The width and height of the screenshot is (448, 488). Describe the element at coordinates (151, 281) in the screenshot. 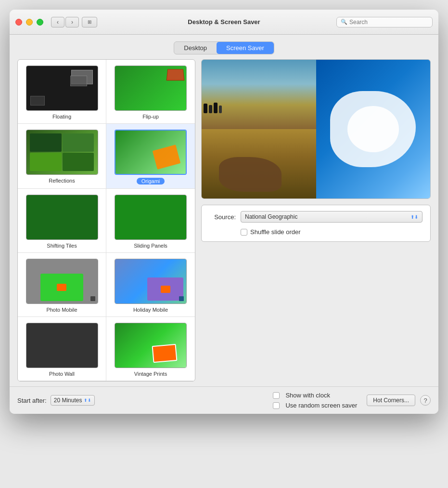

I see `thumb-holidaymobile` at that location.